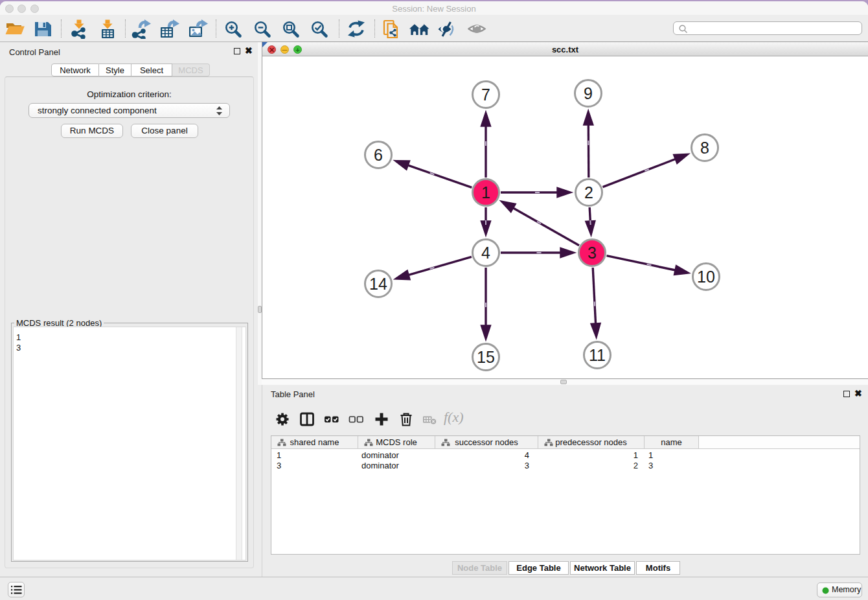 This screenshot has height=600, width=868. What do you see at coordinates (486, 357) in the screenshot?
I see `svg-text: 15` at bounding box center [486, 357].